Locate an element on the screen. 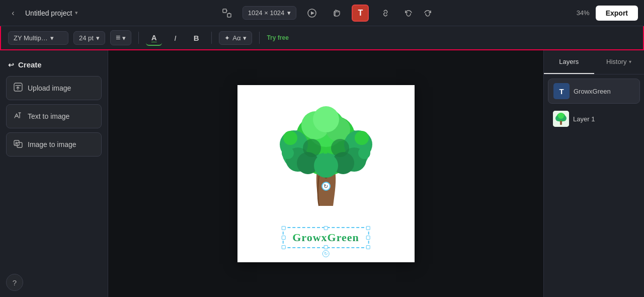 Image resolution: width=644 pixels, height=297 pixels. text-align-button: ≡ ▾ is located at coordinates (121, 38).